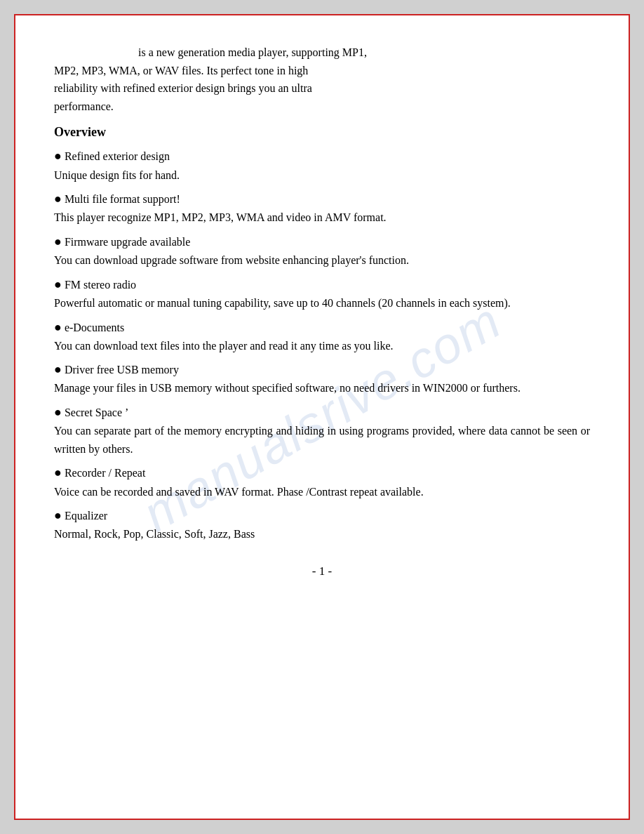 The image size is (644, 834). Describe the element at coordinates (322, 303) in the screenshot. I see `feature-desc-3: Powerful automatic or manual tuning capa…` at that location.